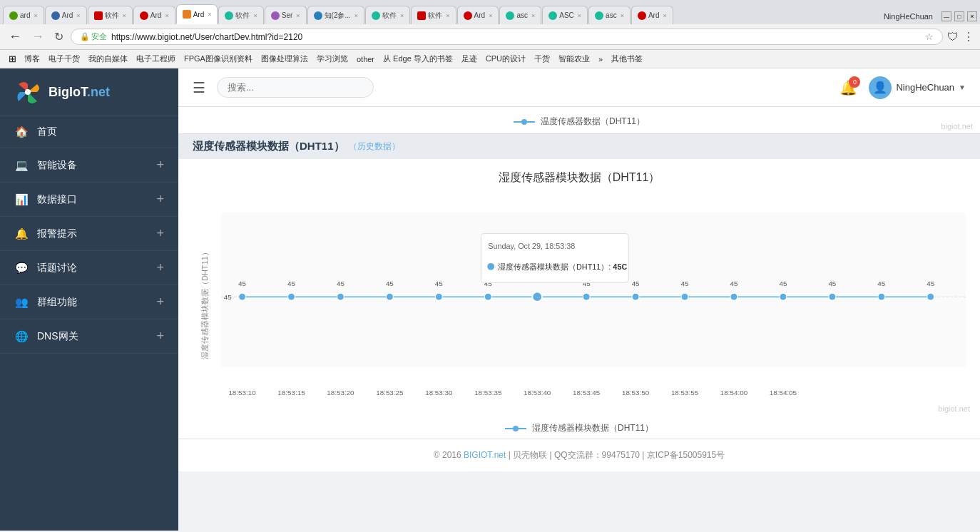 The width and height of the screenshot is (980, 532). What do you see at coordinates (160, 165) in the screenshot?
I see `devices-plus-icon: +` at bounding box center [160, 165].